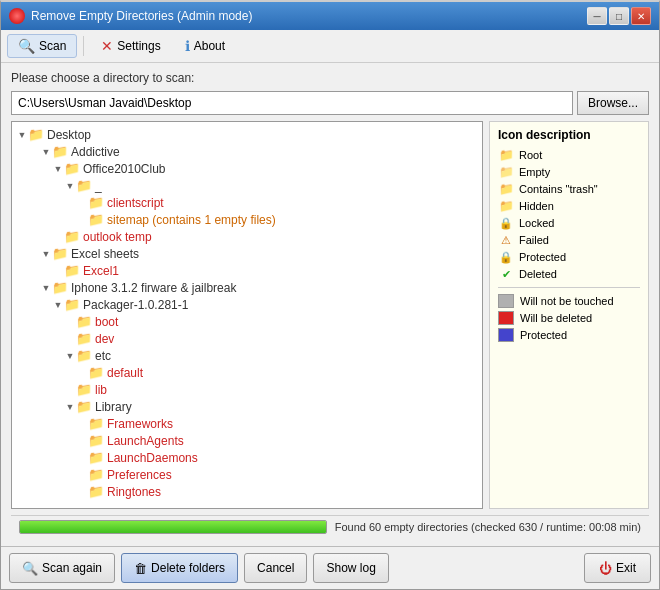  I want to click on failed-icon: ⚠, so click(506, 240).